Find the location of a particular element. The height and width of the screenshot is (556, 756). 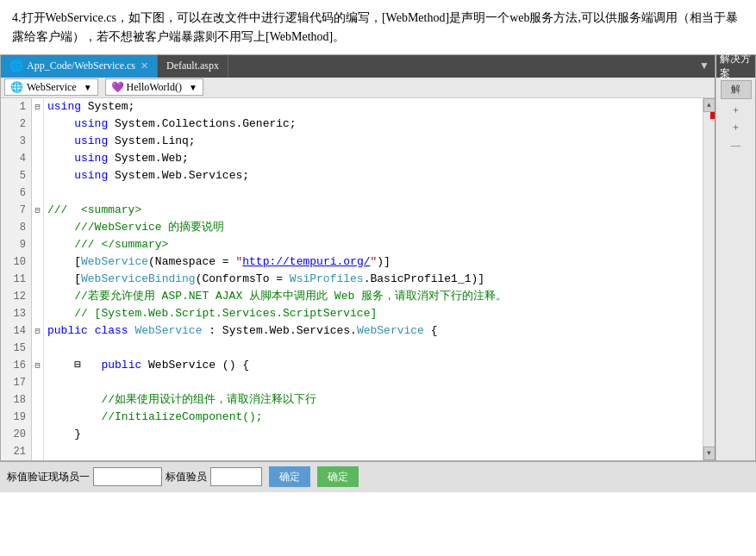

line-num-19: 19 is located at coordinates (16, 417).